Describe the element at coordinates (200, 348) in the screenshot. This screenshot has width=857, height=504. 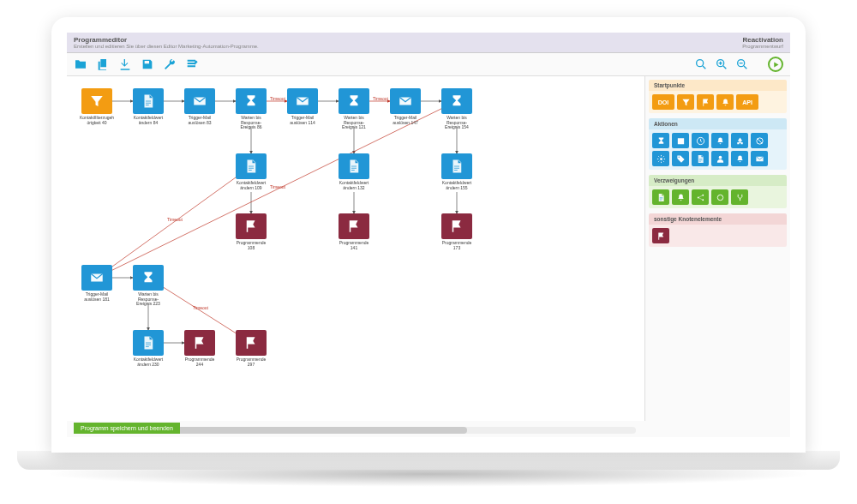
I see `flow-node: Programmende 244` at that location.